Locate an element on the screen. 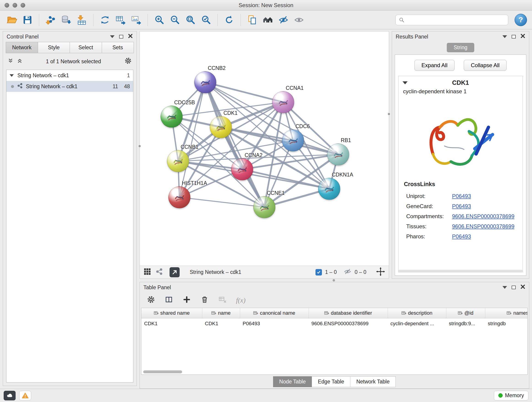 This screenshot has width=532, height=402. network-node-ccnb2: CCNB2 is located at coordinates (205, 82).